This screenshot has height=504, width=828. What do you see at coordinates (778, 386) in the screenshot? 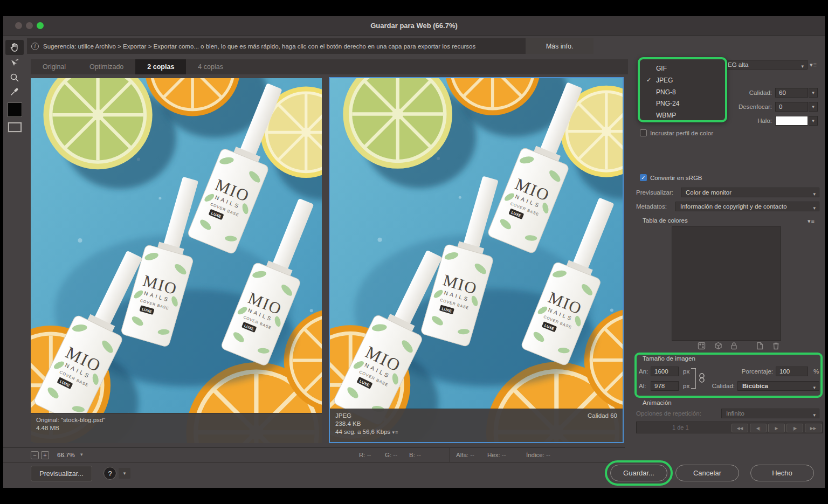
I see `size-calidad-select: Bicúbica ▾` at bounding box center [778, 386].